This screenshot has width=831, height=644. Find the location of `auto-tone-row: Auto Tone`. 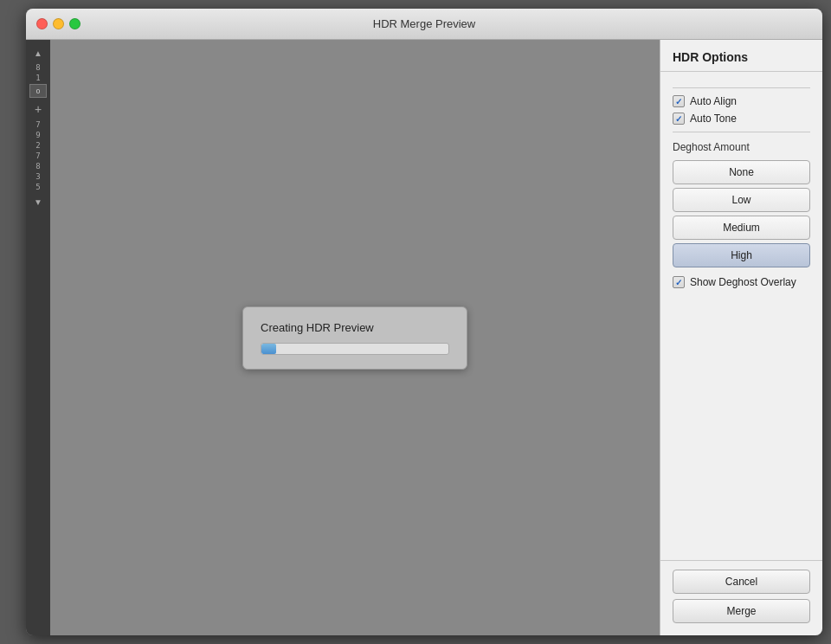

auto-tone-row: Auto Tone is located at coordinates (741, 119).